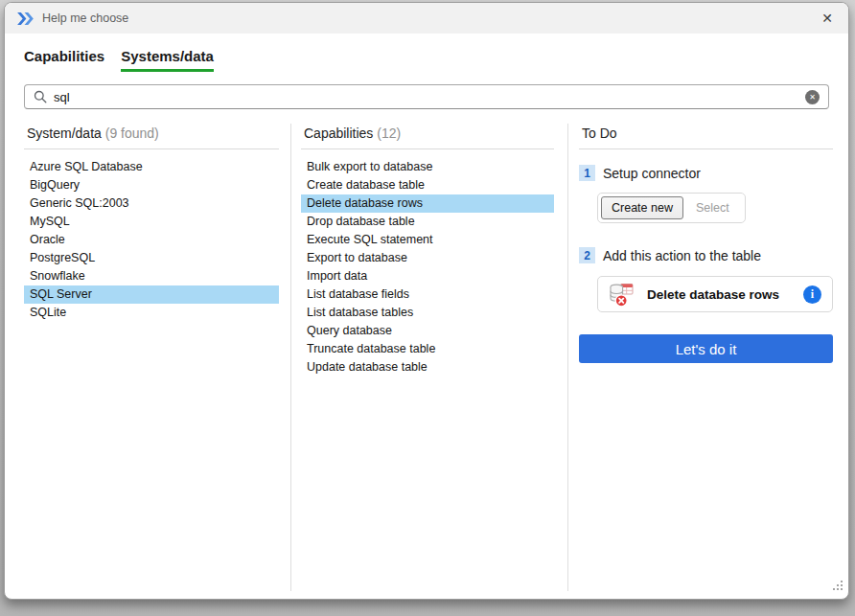  Describe the element at coordinates (428, 240) in the screenshot. I see `list-item: Execute SQL statement` at that location.